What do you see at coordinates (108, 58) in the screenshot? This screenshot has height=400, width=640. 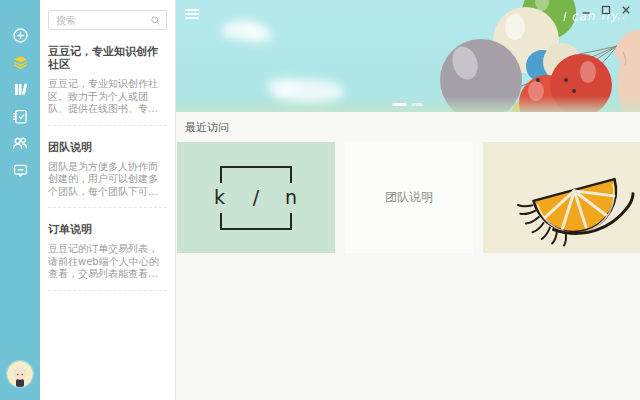 I see `result-title: 豆豆记，专业知识创作社区` at bounding box center [108, 58].